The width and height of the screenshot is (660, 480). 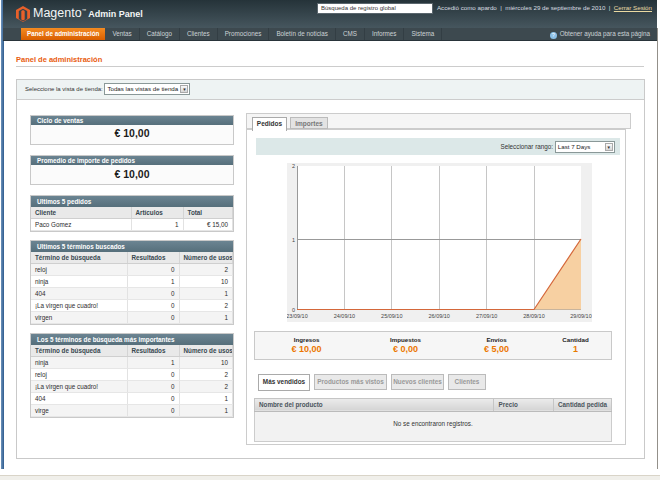 I want to click on svg-text: 26/09/10, so click(x=438, y=316).